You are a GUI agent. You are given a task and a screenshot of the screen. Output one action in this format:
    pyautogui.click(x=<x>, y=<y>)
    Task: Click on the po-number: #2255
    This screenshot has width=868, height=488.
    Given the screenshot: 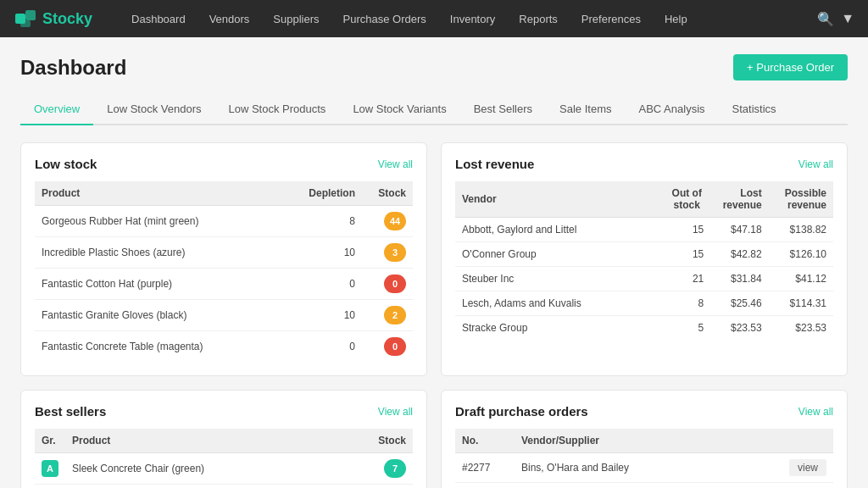 What is the action you would take?
    pyautogui.click(x=485, y=486)
    